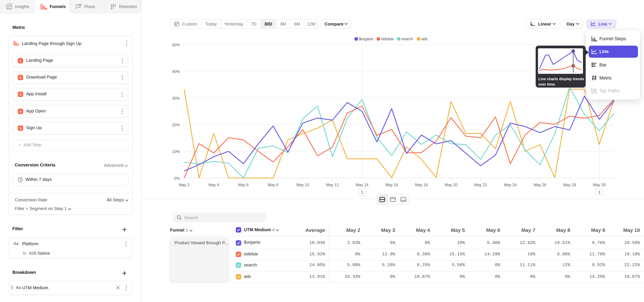  I want to click on svg-text: May 6, so click(244, 185).